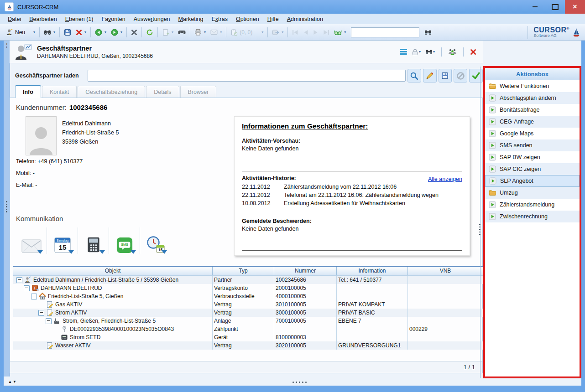 This screenshot has width=585, height=392. Describe the element at coordinates (94, 241) in the screenshot. I see `komm-telefon-button` at that location.